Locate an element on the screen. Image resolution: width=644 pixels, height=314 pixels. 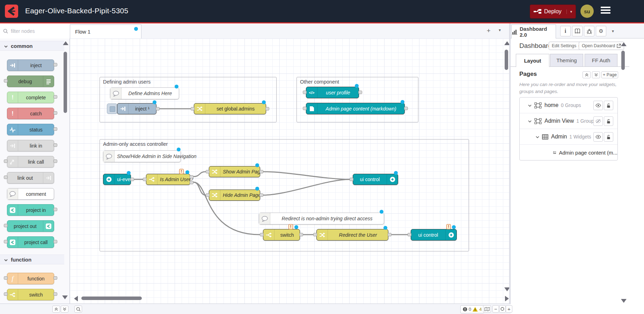
tree-row-admin-page-content: Admin page content (m... is located at coordinates (569, 152).